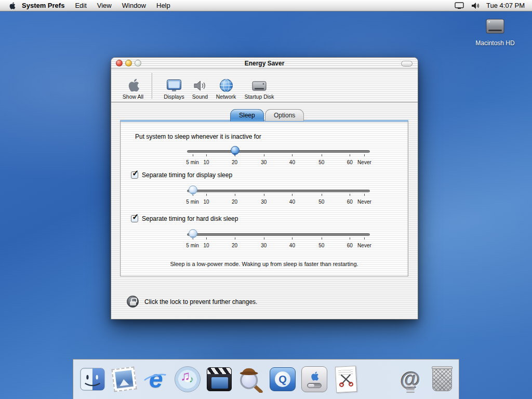 The height and width of the screenshot is (399, 532). I want to click on hard-drive-icon, so click(495, 28).